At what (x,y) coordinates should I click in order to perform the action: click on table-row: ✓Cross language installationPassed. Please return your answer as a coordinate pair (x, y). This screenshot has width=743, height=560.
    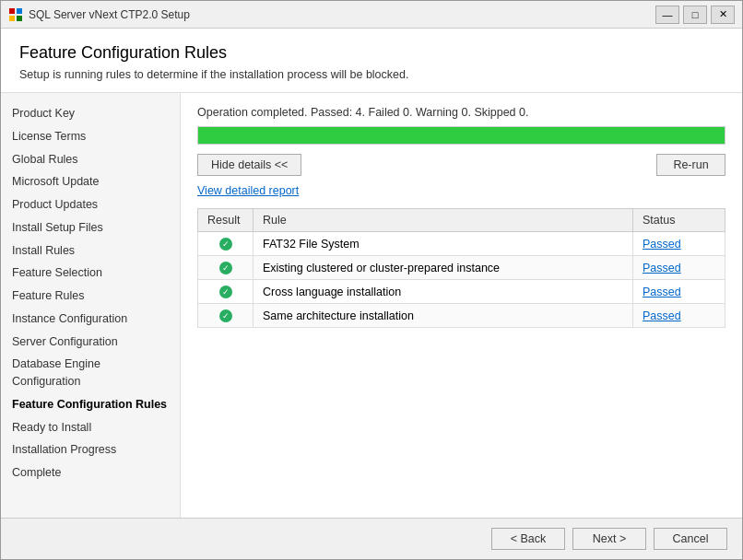
    Looking at the image, I should click on (462, 292).